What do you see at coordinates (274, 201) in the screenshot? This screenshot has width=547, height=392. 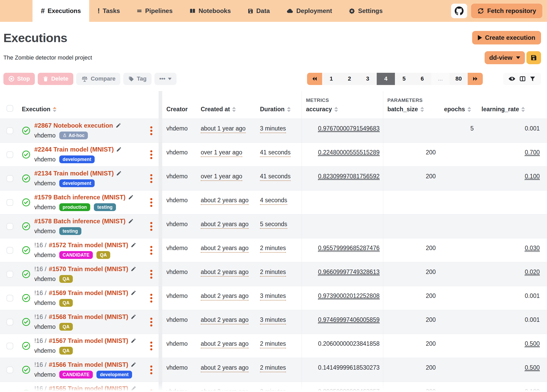 I see `duration-value: 4 seconds` at bounding box center [274, 201].